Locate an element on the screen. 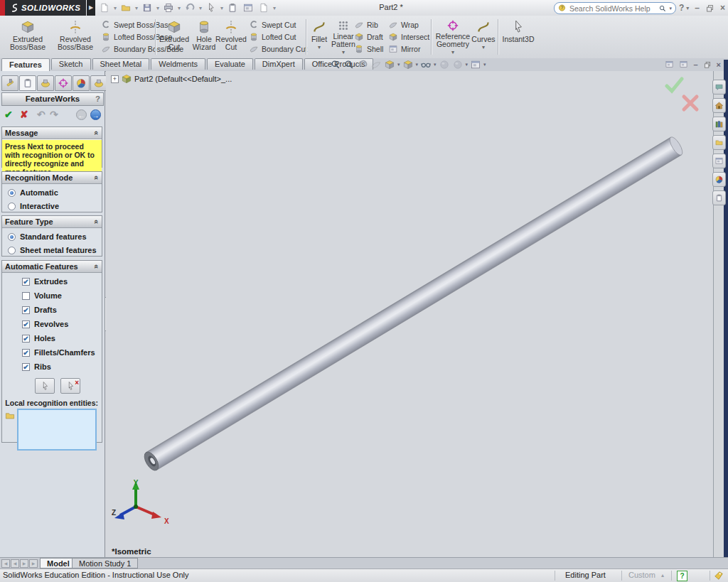  search-input is located at coordinates (612, 9).